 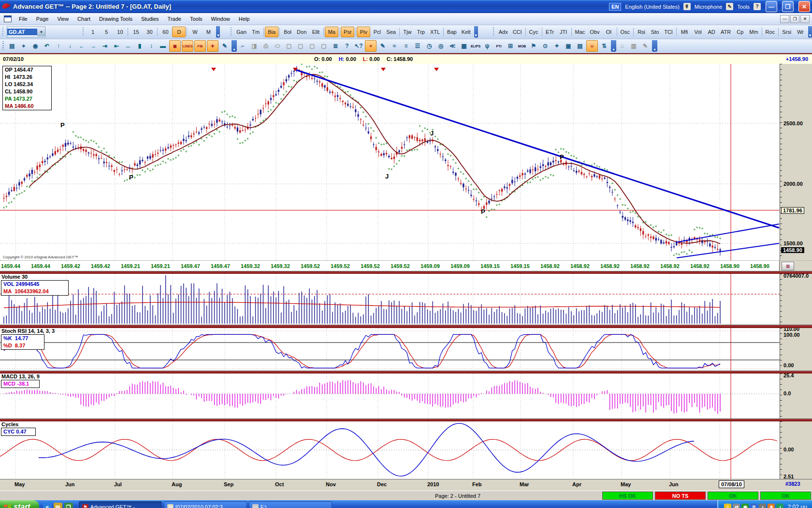 What do you see at coordinates (754, 506) in the screenshot?
I see `print-spooler-icon: R` at bounding box center [754, 506].